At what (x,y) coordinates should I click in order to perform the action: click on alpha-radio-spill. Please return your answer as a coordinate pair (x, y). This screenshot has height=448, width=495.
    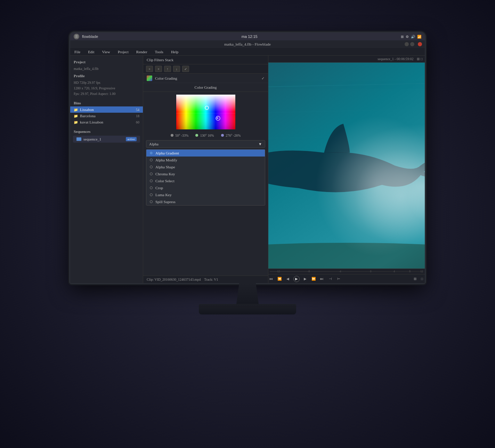
    Looking at the image, I should click on (151, 202).